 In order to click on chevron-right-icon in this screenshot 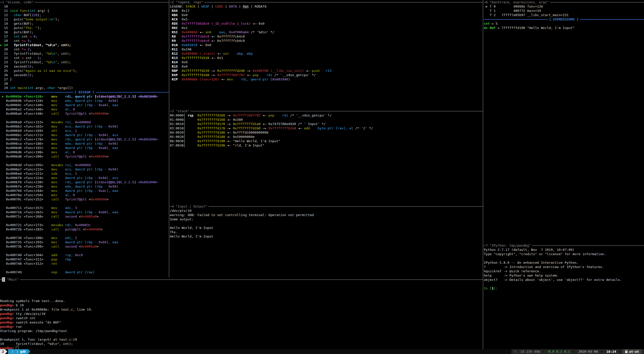, I will do `click(17, 351)`.